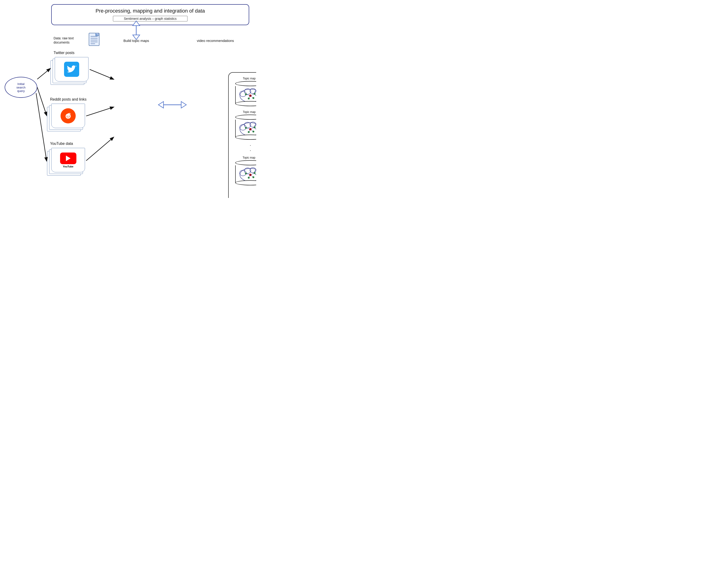 Image resolution: width=728 pixels, height=564 pixels. Describe the element at coordinates (249, 158) in the screenshot. I see `topic-map-n-label: Topic map N` at that location.